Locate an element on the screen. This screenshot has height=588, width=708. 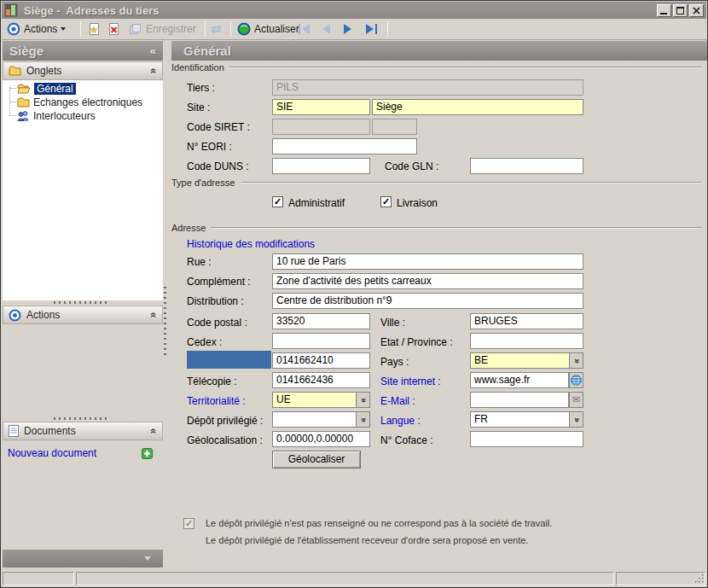
langue-combo: FR is located at coordinates (527, 420).